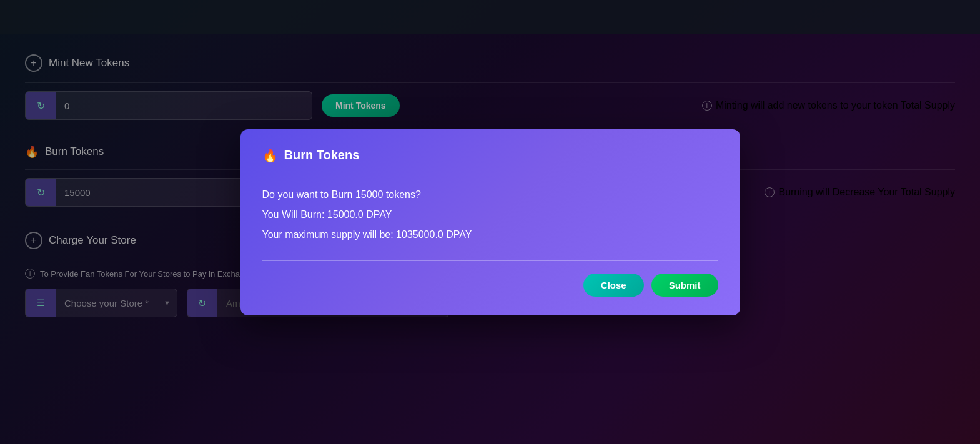 Image resolution: width=980 pixels, height=444 pixels. Describe the element at coordinates (490, 223) in the screenshot. I see `modal-body: Do you want to Burn 15000 tokens? You Wi…` at that location.